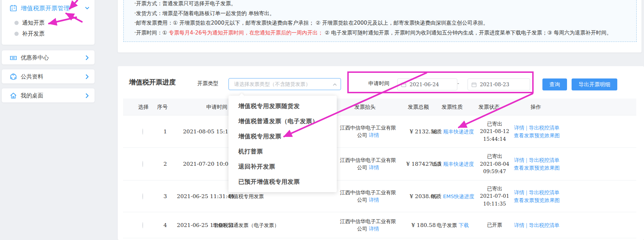  Describe the element at coordinates (365, 107) in the screenshot. I see `col-header-title: 发票抬头` at that location.